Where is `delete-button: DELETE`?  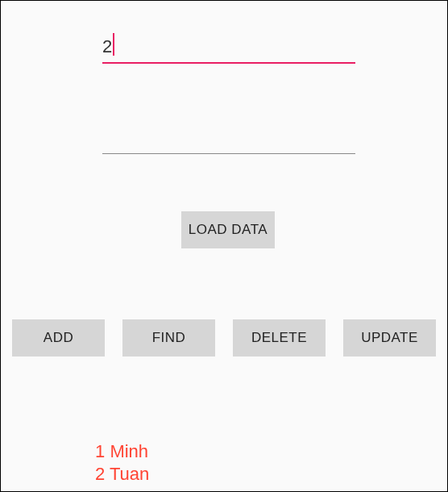
delete-button: DELETE is located at coordinates (279, 338).